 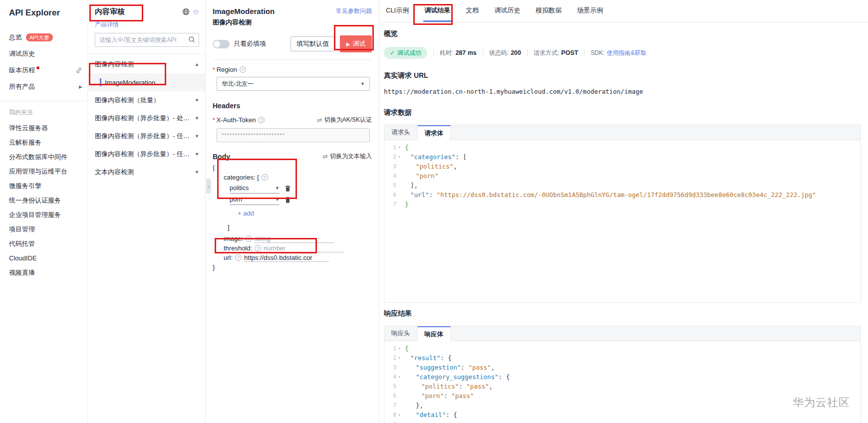 What do you see at coordinates (147, 136) in the screenshot?
I see `api-group-item: 图像内容检测（异步批量）- 任务列表...▼` at bounding box center [147, 136].